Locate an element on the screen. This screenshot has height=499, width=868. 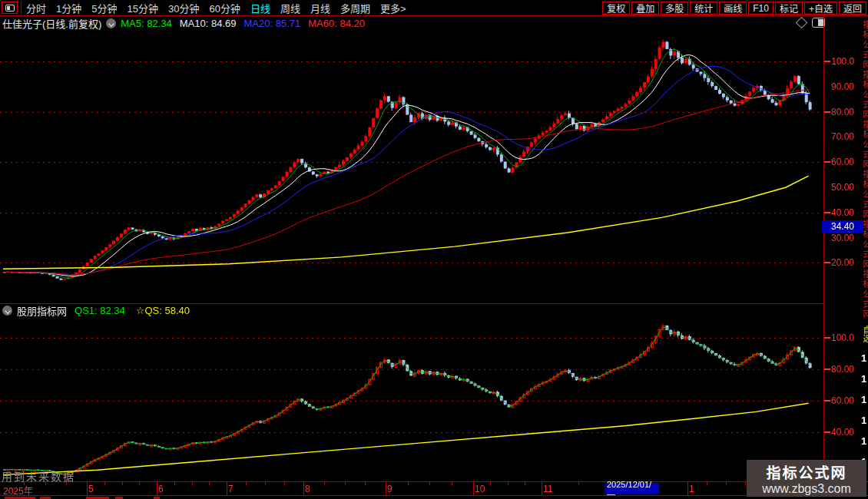
axis-label: 90.00 is located at coordinates (846, 87).